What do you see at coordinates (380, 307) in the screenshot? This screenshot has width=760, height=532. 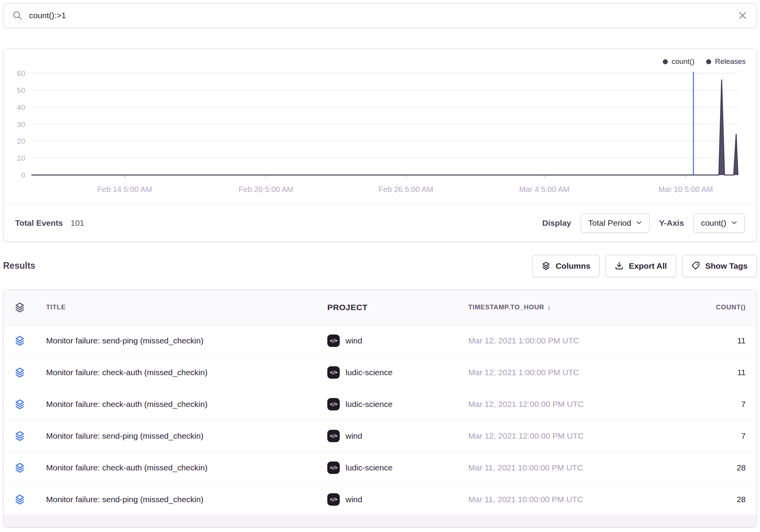 I see `table-header-row: TITLE PROJECT TIMESTAMP.TO_HOUR ↓ COUNT(…` at bounding box center [380, 307].